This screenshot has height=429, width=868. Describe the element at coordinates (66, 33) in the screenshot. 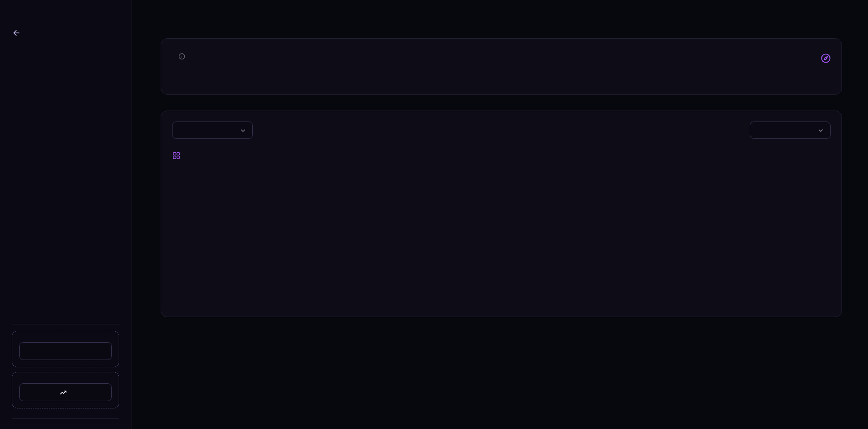

I see `back-to-projects-link` at that location.